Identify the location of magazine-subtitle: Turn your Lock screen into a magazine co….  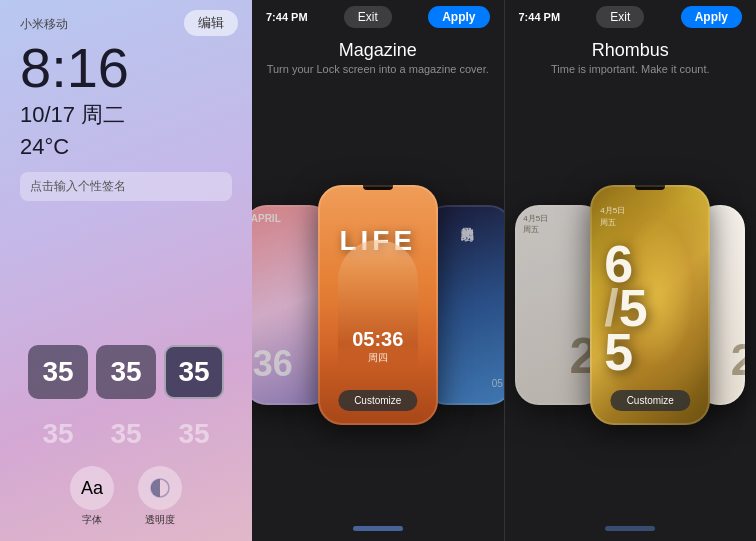
(378, 69).